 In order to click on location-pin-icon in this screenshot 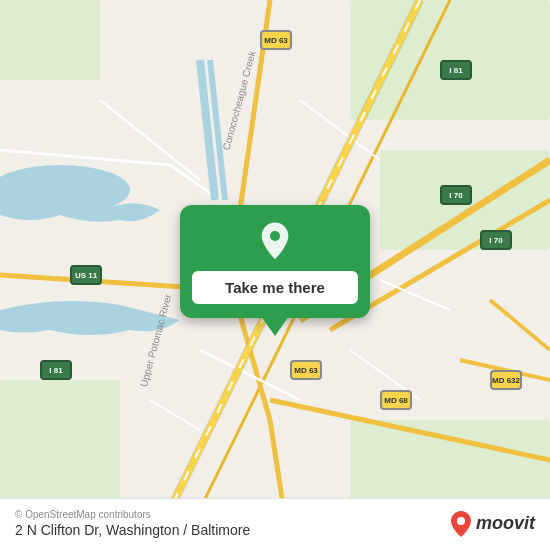, I will do `click(275, 241)`.